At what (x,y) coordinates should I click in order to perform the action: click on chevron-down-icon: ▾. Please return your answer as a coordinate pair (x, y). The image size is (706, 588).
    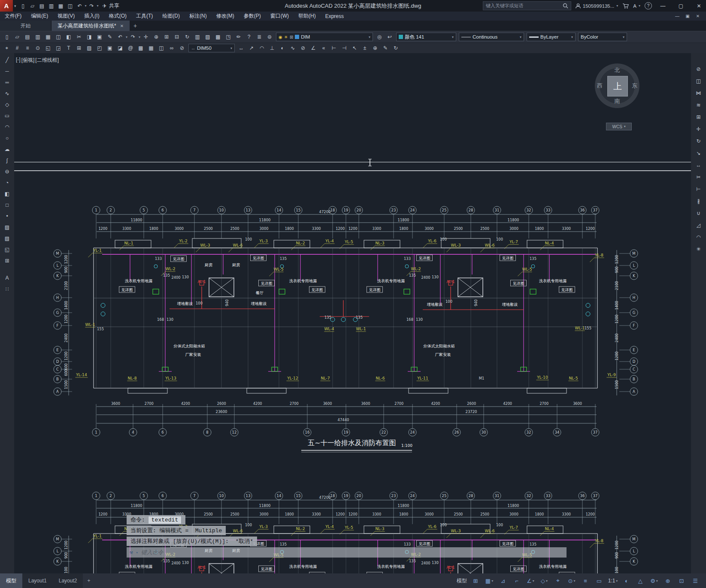
    Looking at the image, I should click on (15, 6).